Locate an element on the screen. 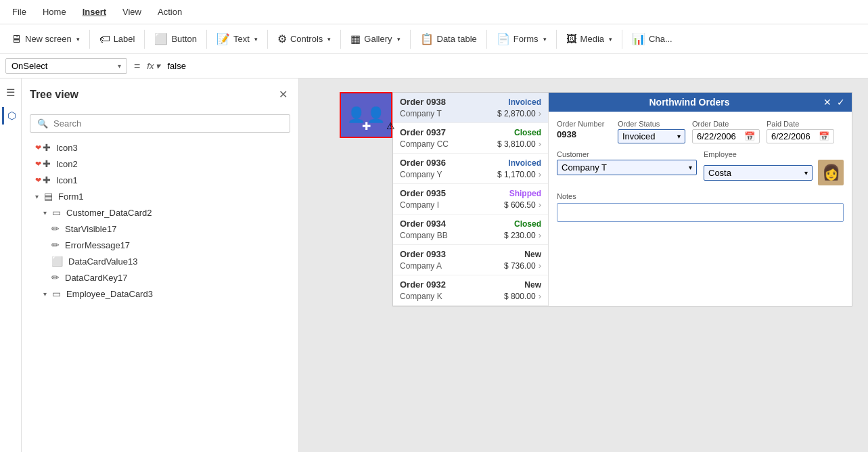 This screenshot has height=452, width=868. fx-italic: fx is located at coordinates (150, 66).